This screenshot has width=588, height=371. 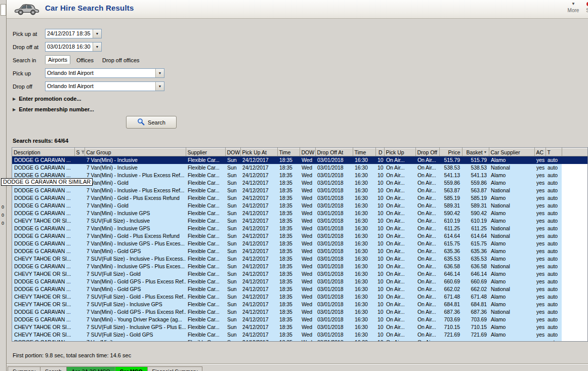 I want to click on more-button: ▼ More, so click(x=573, y=7).